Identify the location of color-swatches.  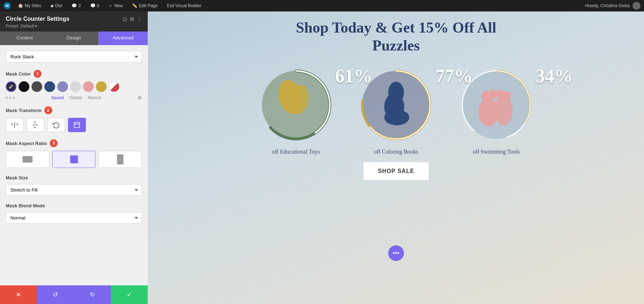
(74, 87).